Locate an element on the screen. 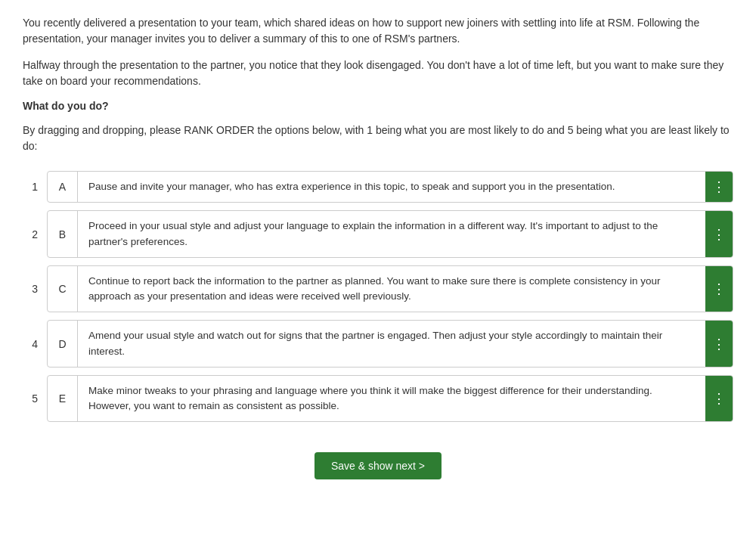 Image resolution: width=756 pixels, height=549 pixels. item-text: Make minor tweaks to your phrasing and l… is located at coordinates (392, 399).